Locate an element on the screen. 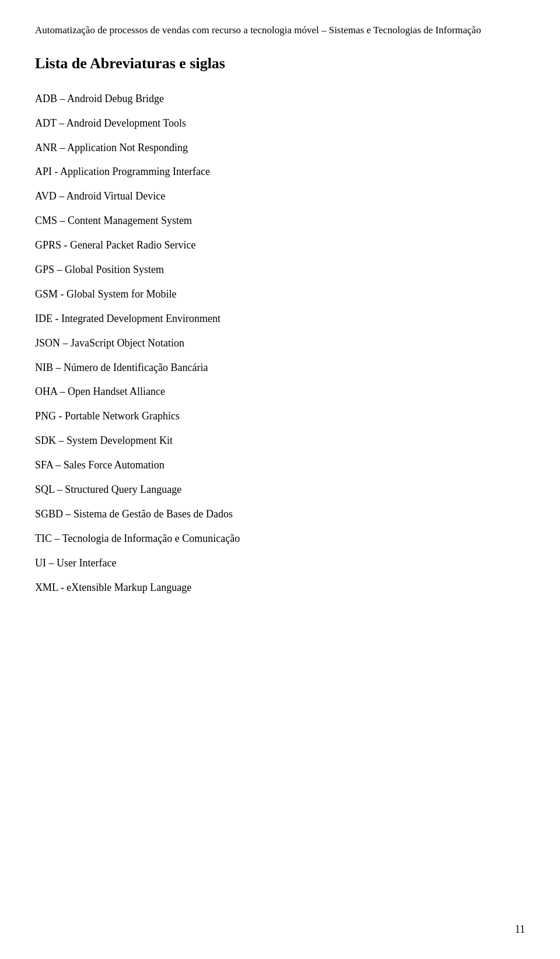  list-item: GPRS - General Packet Radio Service is located at coordinates (280, 246).